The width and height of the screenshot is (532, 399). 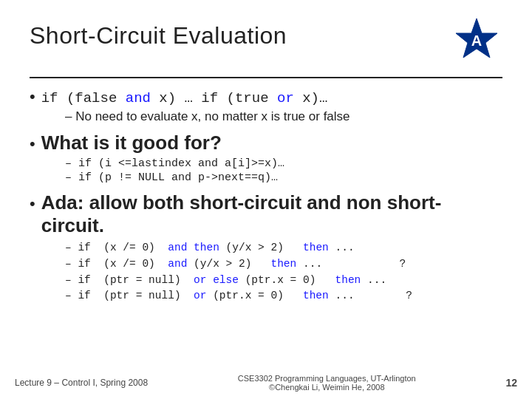 What do you see at coordinates (284, 296) in the screenshot?
I see `ada-line-4: – if (ptr = null) or (ptr.x = 0) then ..…` at bounding box center [284, 296].